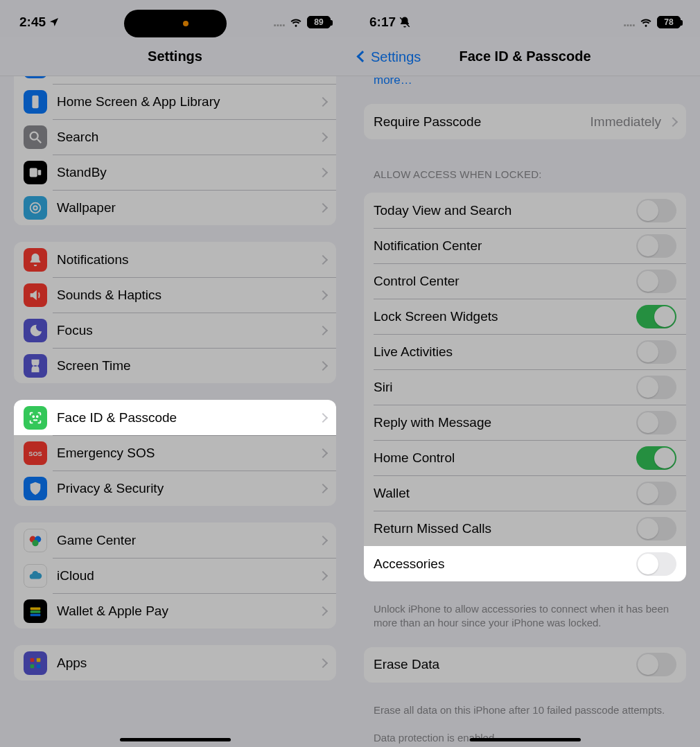 The width and height of the screenshot is (700, 747). What do you see at coordinates (35, 489) in the screenshot?
I see `privacy-icon` at bounding box center [35, 489].